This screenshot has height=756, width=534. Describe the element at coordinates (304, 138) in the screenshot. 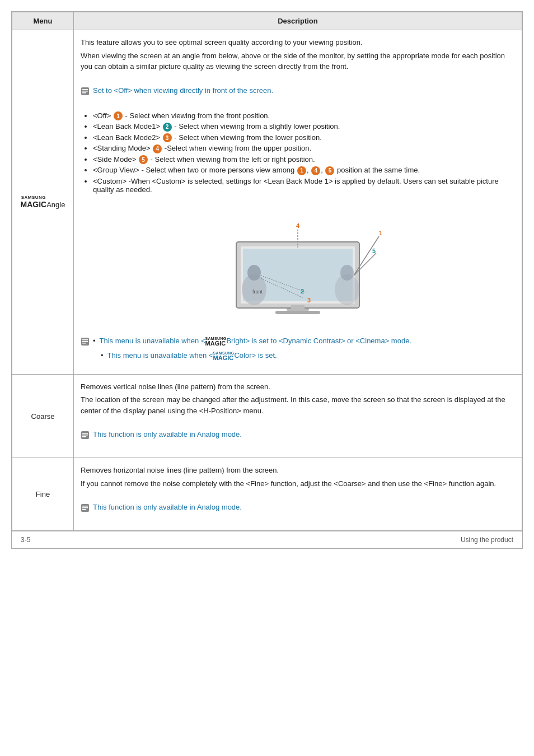

I see `list-item-lean2: <Lean Back Mode2> 3 - Select when viewin…` at that location.